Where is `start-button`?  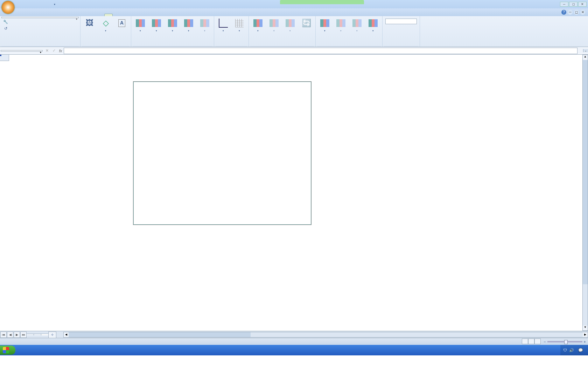 start-button is located at coordinates (8, 350).